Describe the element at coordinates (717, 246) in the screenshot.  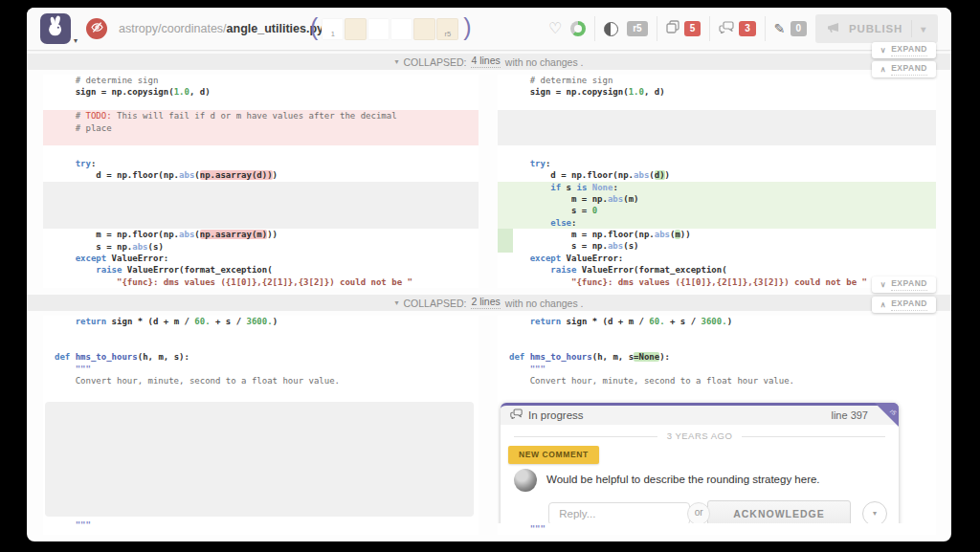
I see `diff-line-new: s = np.abs(s)` at that location.